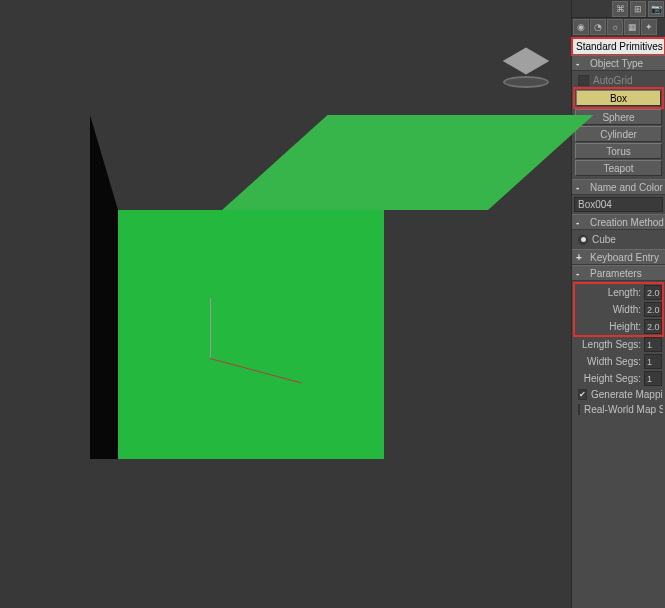 This screenshot has height=608, width=665. Describe the element at coordinates (618, 134) in the screenshot. I see `cylinder-button: Cylinder` at that location.